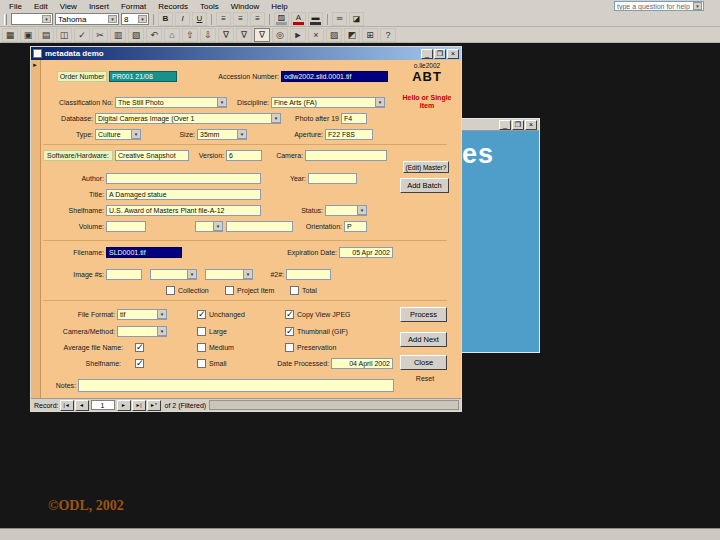  I want to click on camera-method-combo: ▾, so click(142, 332).